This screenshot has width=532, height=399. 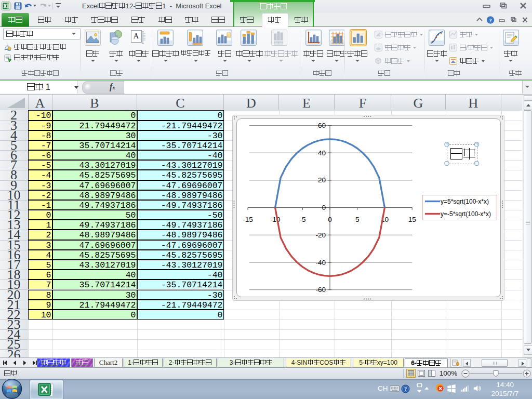 What do you see at coordinates (357, 219) in the screenshot?
I see `svg-text: 5` at bounding box center [357, 219].